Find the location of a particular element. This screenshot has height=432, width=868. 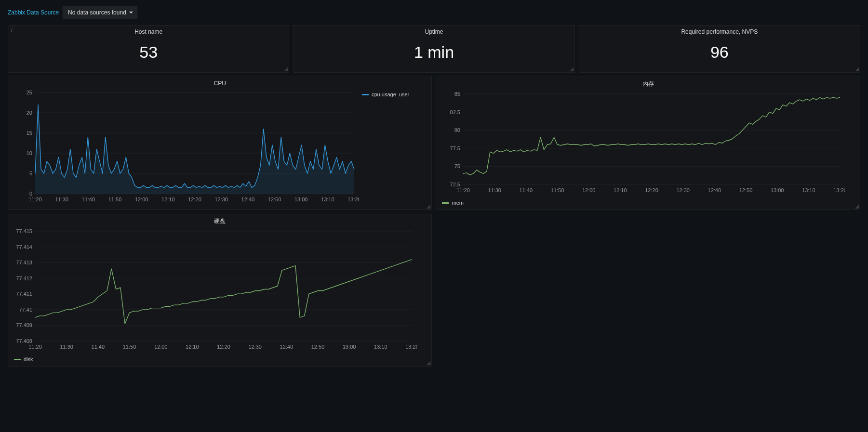

panel-uptime: Uptime 1 min is located at coordinates (434, 49).